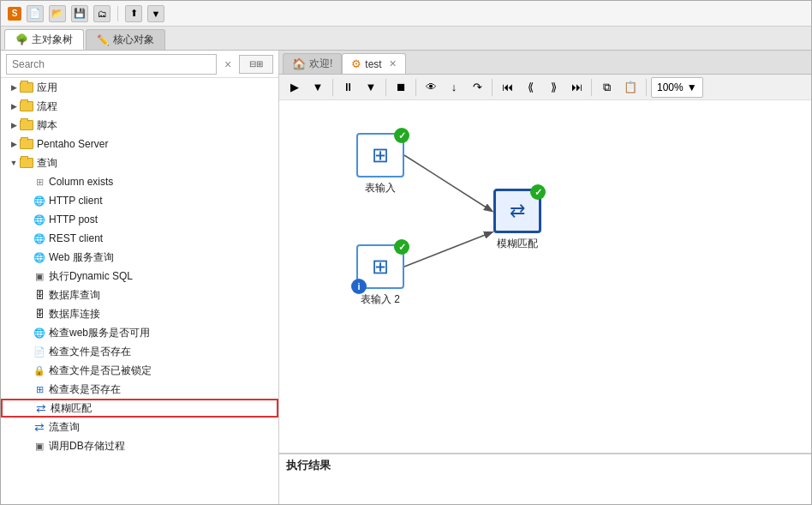  Describe the element at coordinates (75, 201) in the screenshot. I see `label-http-client: HTTP client` at that location.